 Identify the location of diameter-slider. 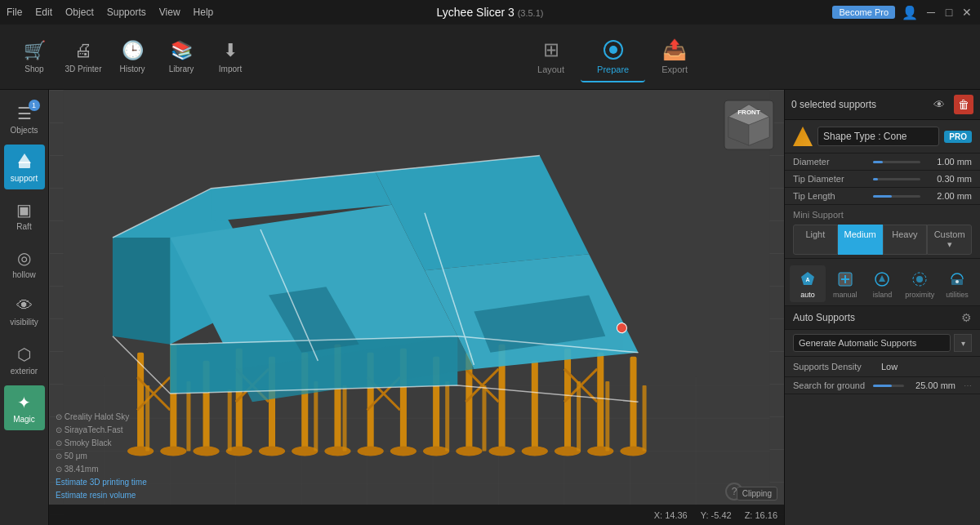
(897, 162).